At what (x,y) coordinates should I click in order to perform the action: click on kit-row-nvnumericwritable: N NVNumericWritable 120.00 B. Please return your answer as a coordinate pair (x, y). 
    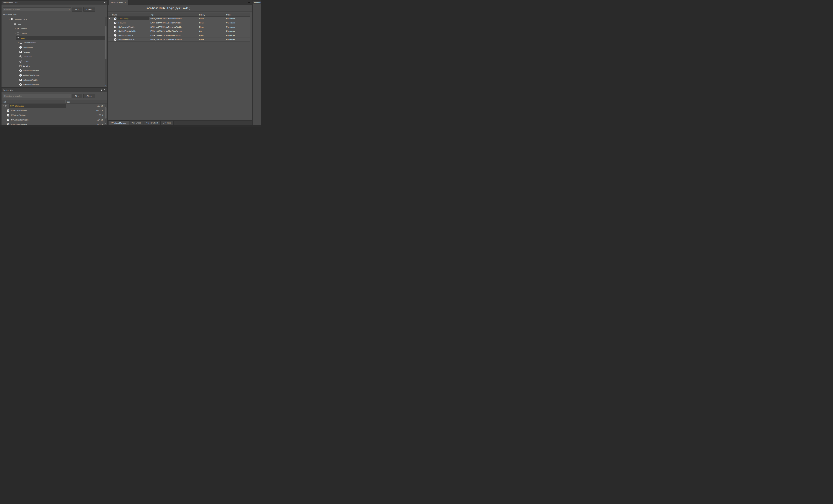
    Looking at the image, I should click on (54, 124).